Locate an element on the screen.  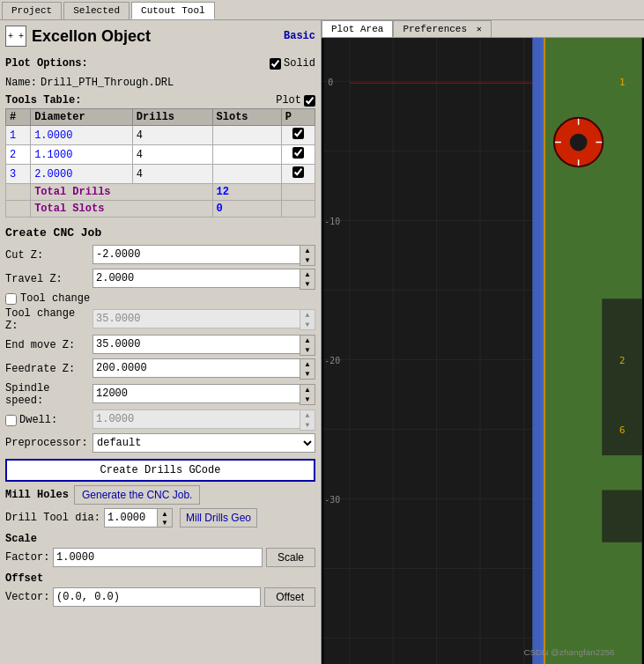
end-move-z-input-group: ▲ ▼ is located at coordinates (204, 345).